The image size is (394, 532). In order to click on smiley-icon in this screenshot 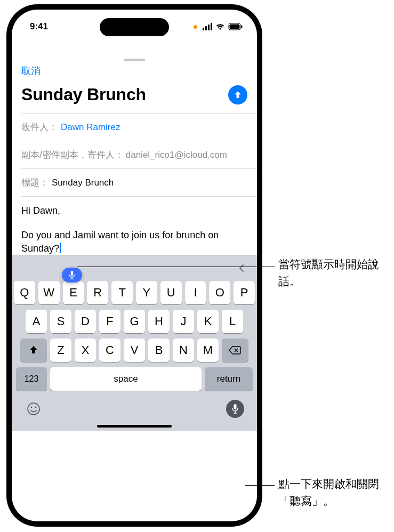, I will do `click(34, 409)`.